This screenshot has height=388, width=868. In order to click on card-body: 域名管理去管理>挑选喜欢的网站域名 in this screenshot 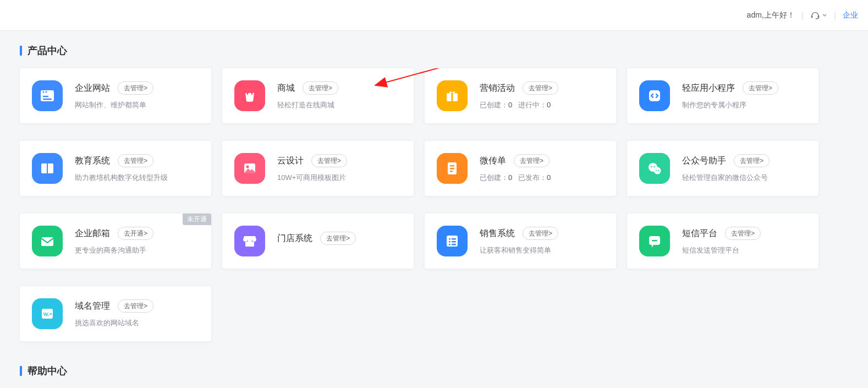, I will do `click(137, 314)`.